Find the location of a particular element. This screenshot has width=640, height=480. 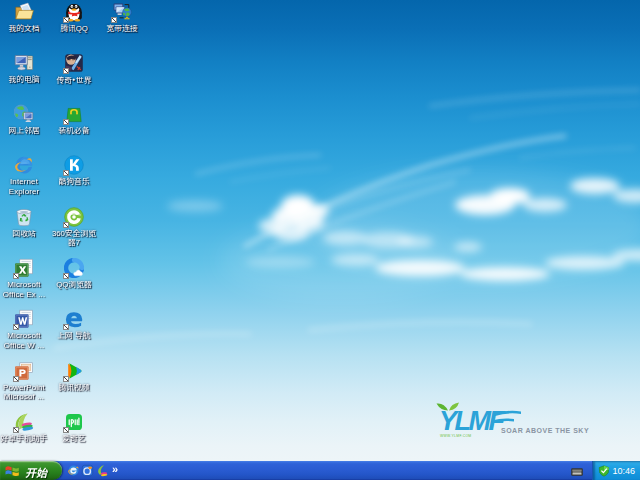

svg-text: SOAR ABOVE THE SKY is located at coordinates (545, 430).